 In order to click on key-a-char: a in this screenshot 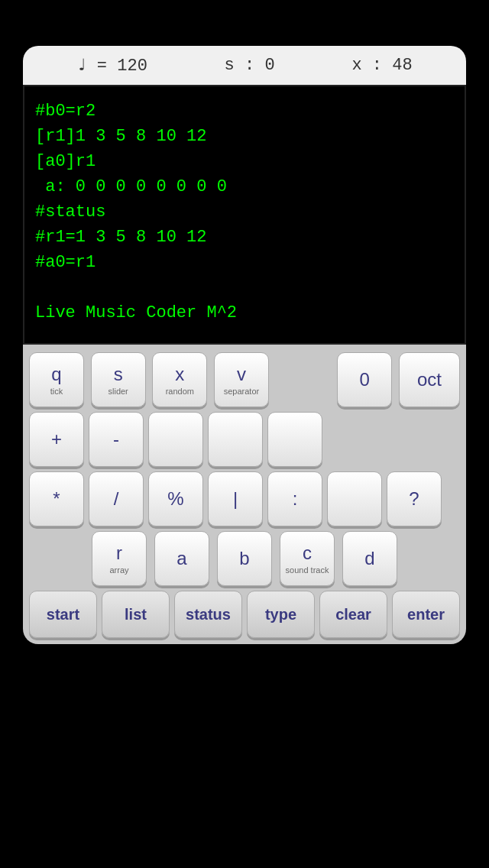, I will do `click(182, 559)`.